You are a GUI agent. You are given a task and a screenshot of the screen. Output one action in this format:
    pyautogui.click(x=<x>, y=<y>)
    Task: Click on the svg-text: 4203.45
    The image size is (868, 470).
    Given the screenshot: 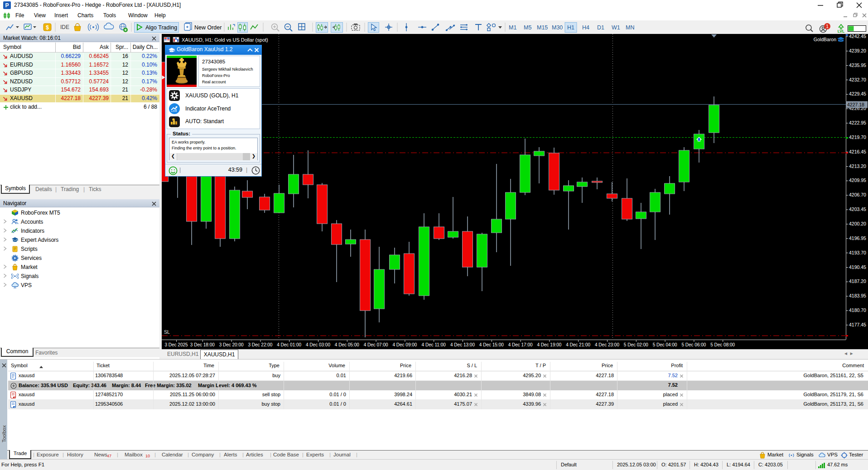 What is the action you would take?
    pyautogui.click(x=858, y=209)
    